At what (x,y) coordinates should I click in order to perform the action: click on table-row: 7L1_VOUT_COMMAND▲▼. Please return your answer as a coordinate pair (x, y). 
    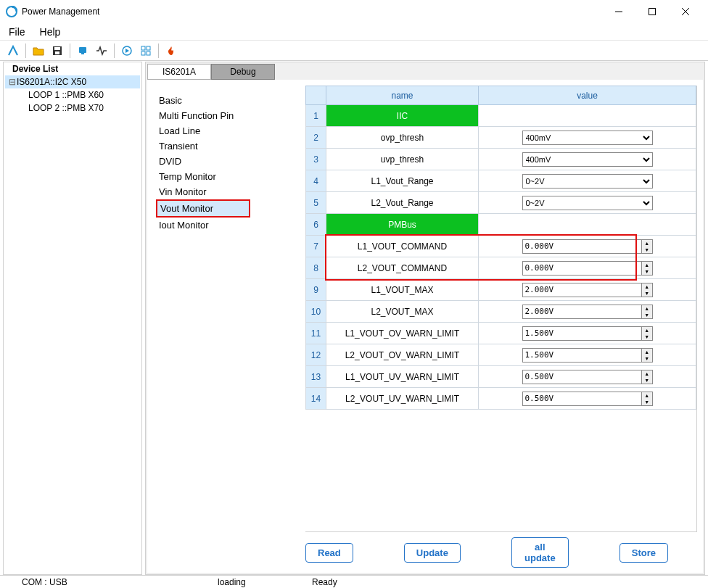
    Looking at the image, I should click on (501, 247).